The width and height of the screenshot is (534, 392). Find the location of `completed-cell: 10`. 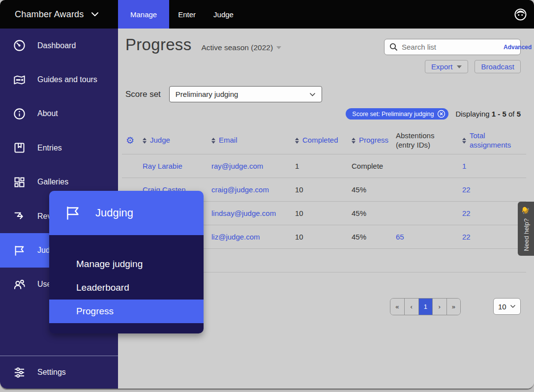

completed-cell: 10 is located at coordinates (319, 237).